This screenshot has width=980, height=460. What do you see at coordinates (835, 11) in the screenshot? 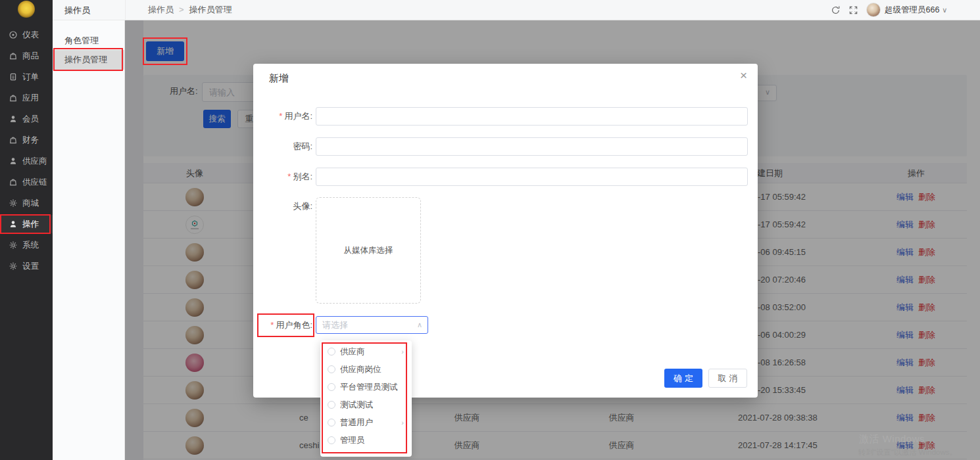
I see `refresh-icon` at bounding box center [835, 11].